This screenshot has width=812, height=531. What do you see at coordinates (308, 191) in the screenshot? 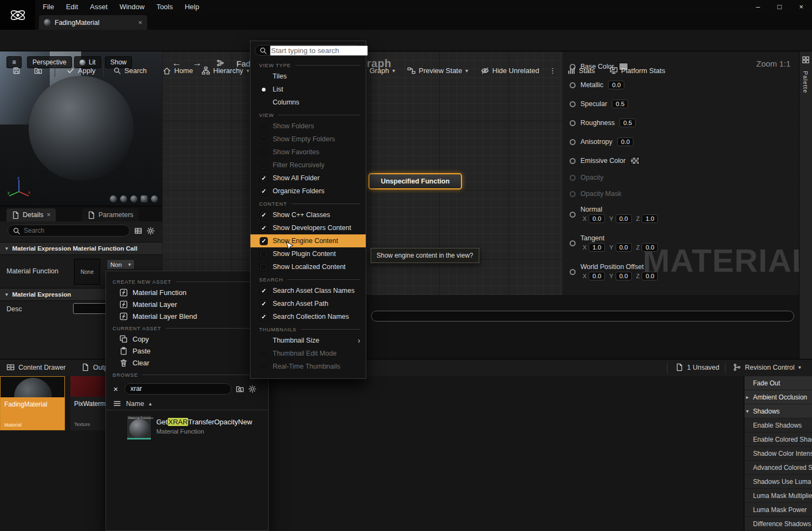
I see `view-menu-item-organize-folders: ✓Organize Folders` at bounding box center [308, 191].